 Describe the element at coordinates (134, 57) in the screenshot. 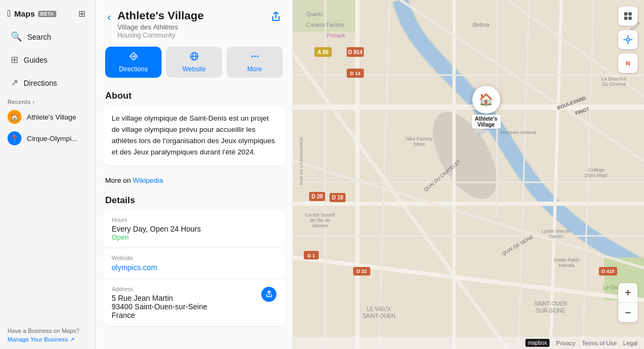

I see `directions-btn-icon` at that location.